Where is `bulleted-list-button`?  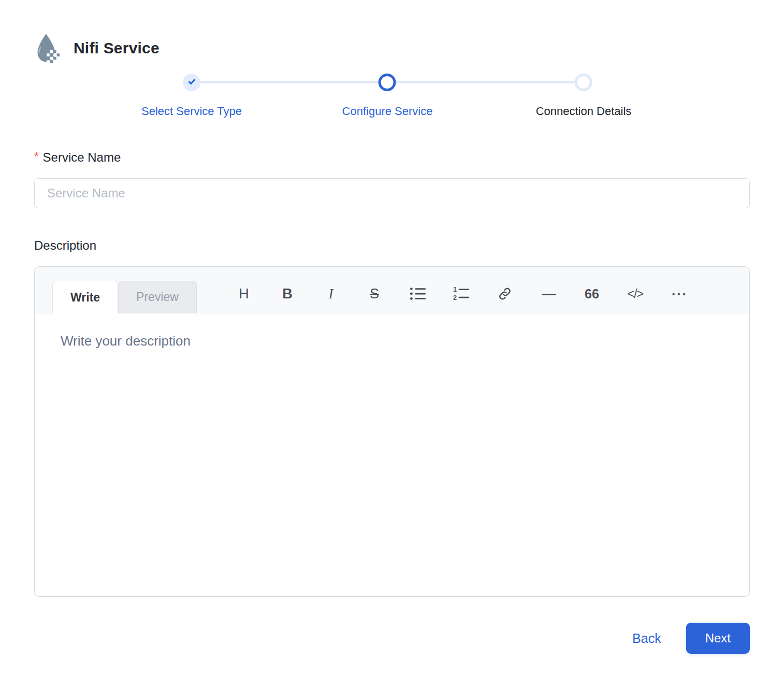 bulleted-list-button is located at coordinates (418, 294).